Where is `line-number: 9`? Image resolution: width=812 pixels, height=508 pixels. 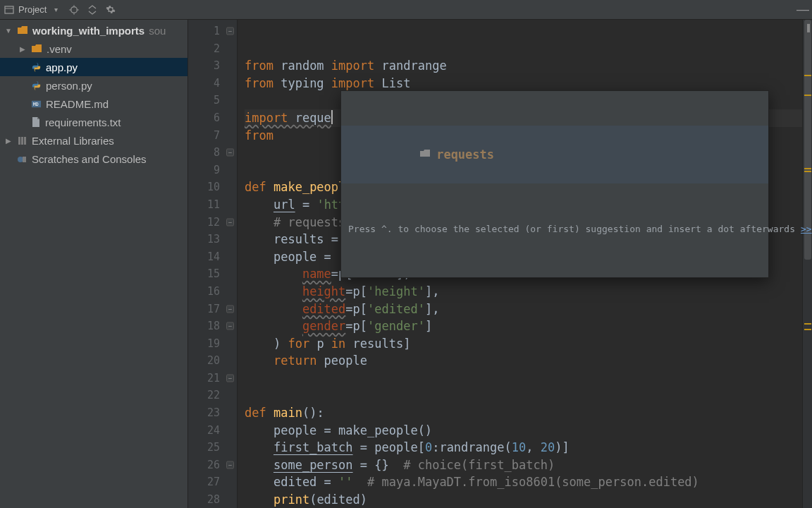
line-number: 9 is located at coordinates (213, 171).